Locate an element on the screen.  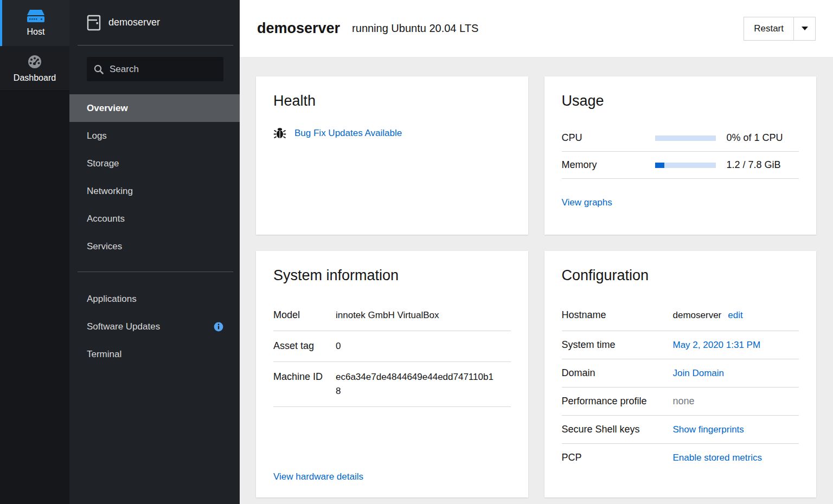
sidebar-item-label: Networking is located at coordinates (110, 191).